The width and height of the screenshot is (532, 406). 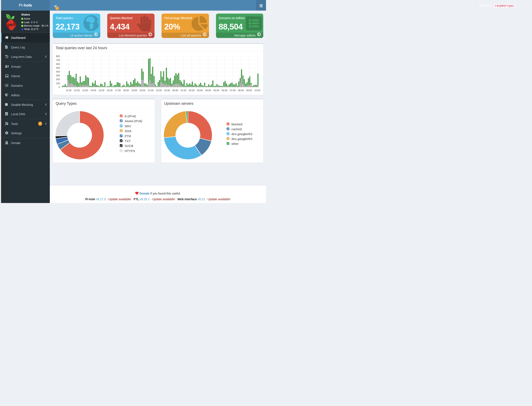 What do you see at coordinates (59, 87) in the screenshot?
I see `svg-text: 0` at bounding box center [59, 87].